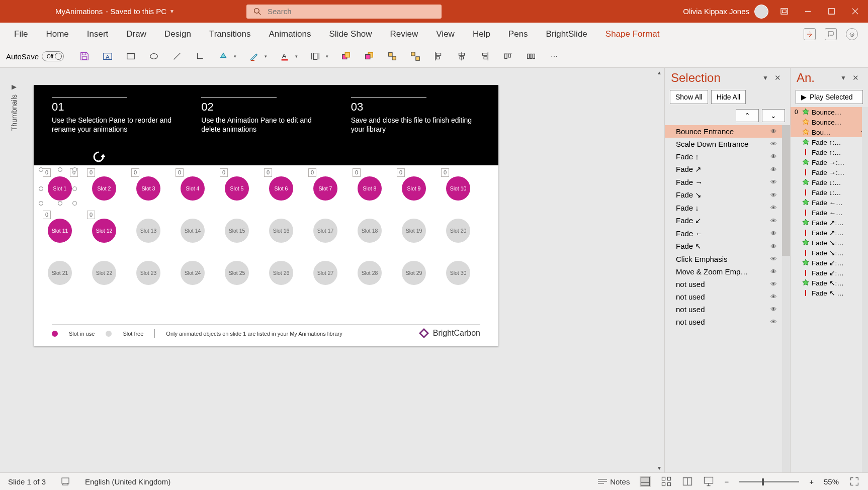 The width and height of the screenshot is (868, 490). Describe the element at coordinates (237, 273) in the screenshot. I see `slot: Slot 25` at that location.